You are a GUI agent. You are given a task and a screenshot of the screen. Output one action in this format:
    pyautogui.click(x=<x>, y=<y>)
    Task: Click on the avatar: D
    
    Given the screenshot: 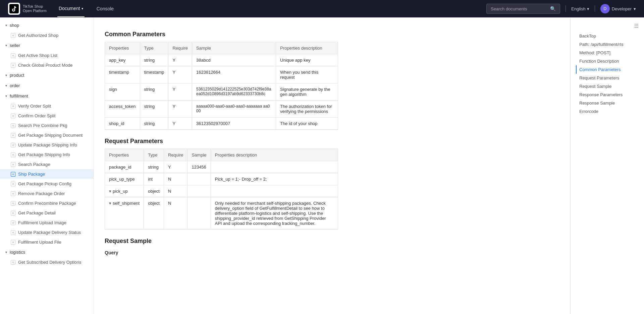 What is the action you would take?
    pyautogui.click(x=605, y=9)
    